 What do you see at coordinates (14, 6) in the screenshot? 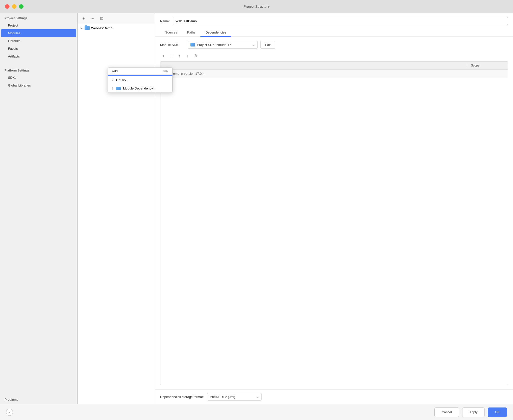
I see `minimize-button` at bounding box center [14, 6].